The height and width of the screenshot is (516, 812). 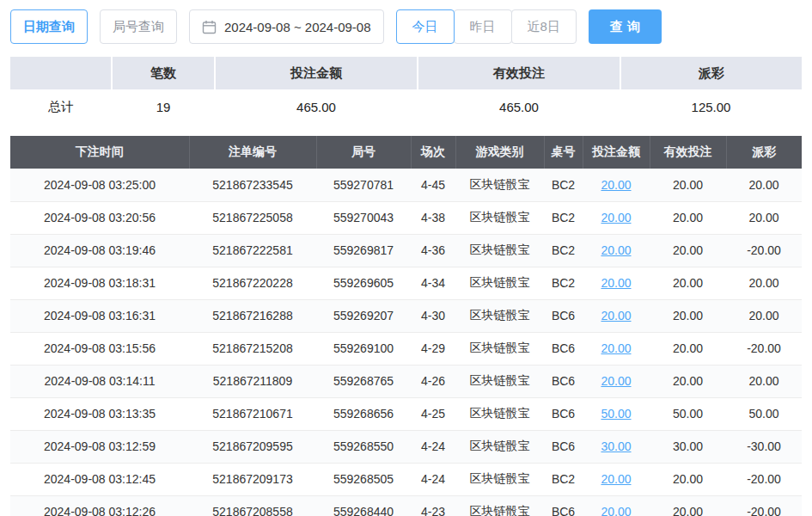 What do you see at coordinates (100, 381) in the screenshot?
I see `bet-time-cell: 2024-09-08 03:14:11` at bounding box center [100, 381].